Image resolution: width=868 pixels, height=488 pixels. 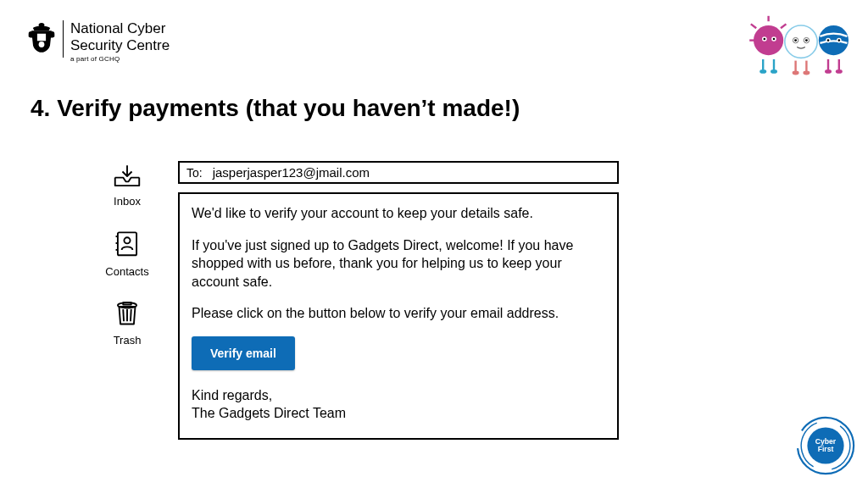 What do you see at coordinates (195, 173) in the screenshot?
I see `to-label: To:` at bounding box center [195, 173].